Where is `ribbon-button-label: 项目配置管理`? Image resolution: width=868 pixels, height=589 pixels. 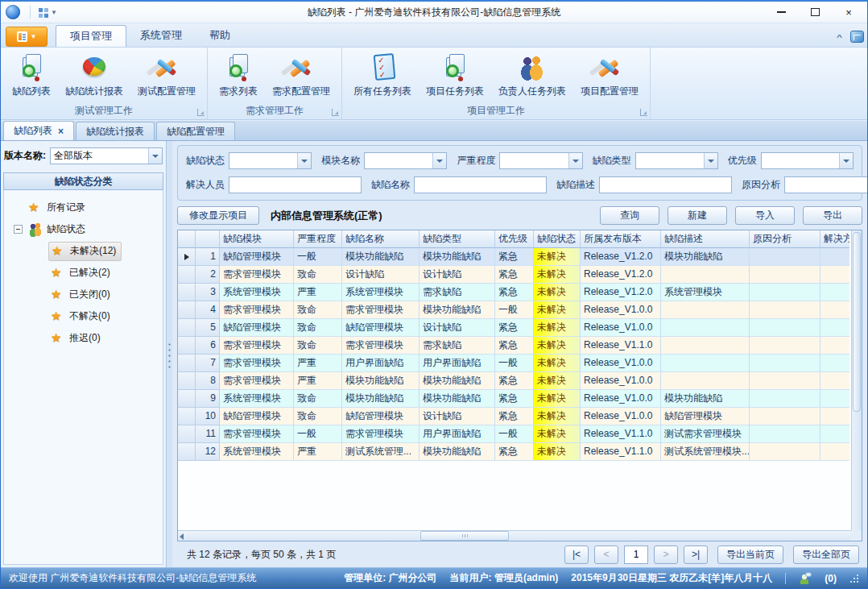
ribbon-button-label: 项目配置管理 is located at coordinates (610, 92).